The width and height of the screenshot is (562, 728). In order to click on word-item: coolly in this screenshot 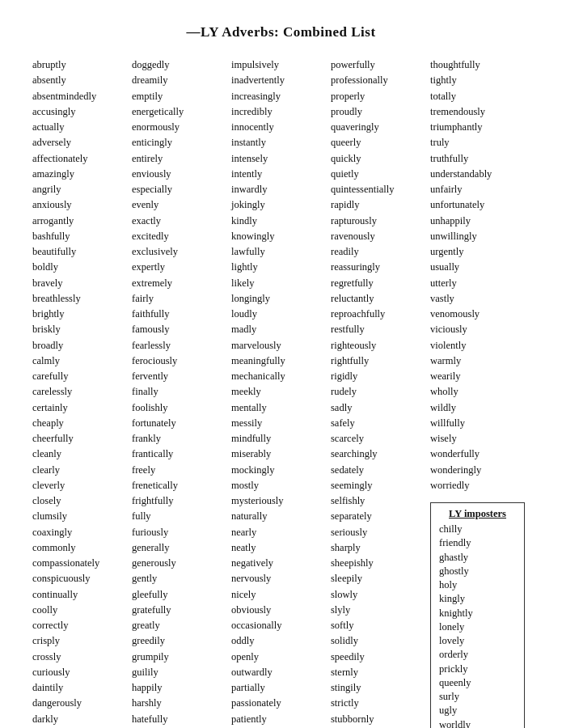, I will do `click(79, 610)`.